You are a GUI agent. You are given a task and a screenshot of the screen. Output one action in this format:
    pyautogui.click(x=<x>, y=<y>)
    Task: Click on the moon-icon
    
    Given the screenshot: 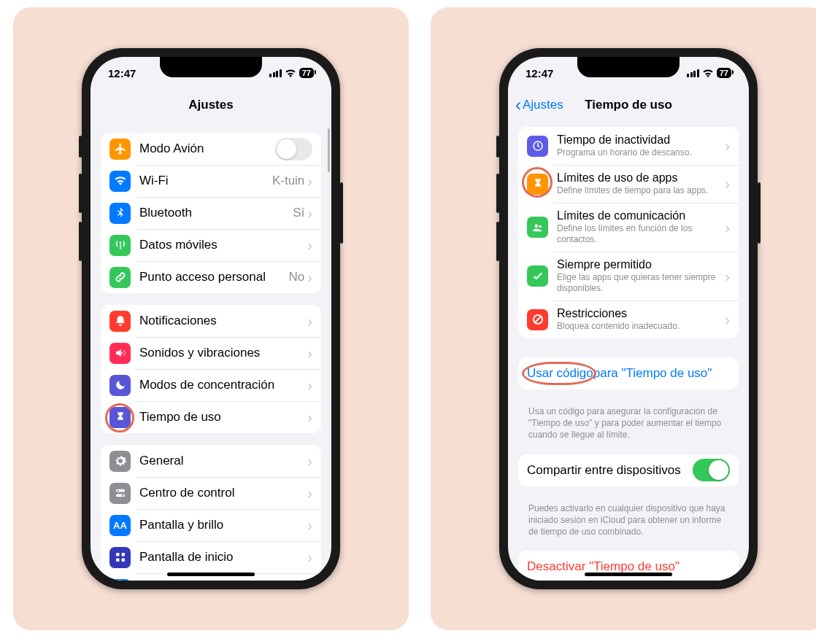 What is the action you would take?
    pyautogui.click(x=120, y=385)
    